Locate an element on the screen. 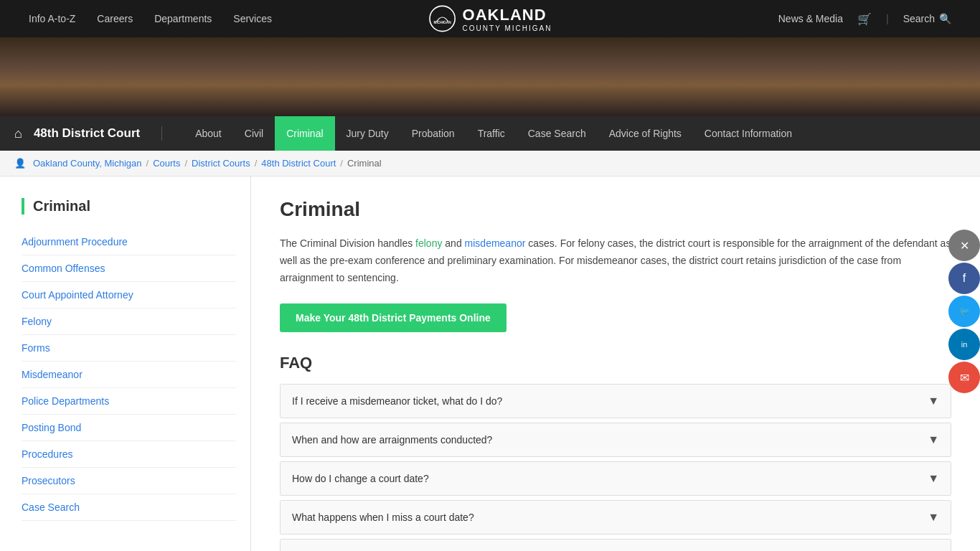 The width and height of the screenshot is (980, 551). list-item: Court Appointed Attorney is located at coordinates (129, 296).